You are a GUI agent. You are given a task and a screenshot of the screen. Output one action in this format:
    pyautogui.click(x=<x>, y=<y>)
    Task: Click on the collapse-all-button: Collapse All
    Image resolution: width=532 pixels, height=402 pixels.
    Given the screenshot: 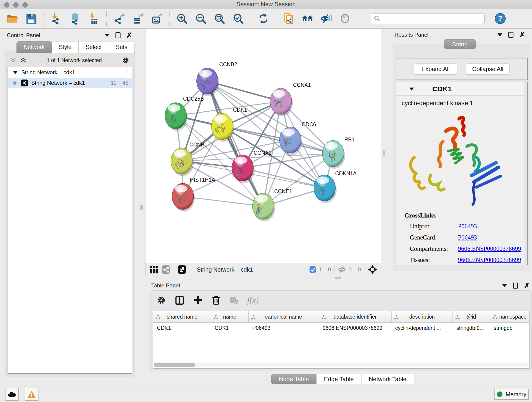 What is the action you would take?
    pyautogui.click(x=488, y=69)
    